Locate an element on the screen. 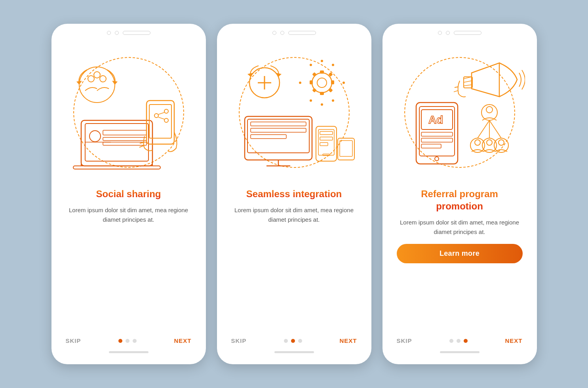  screen-title-3: Referral program promotion is located at coordinates (460, 200).